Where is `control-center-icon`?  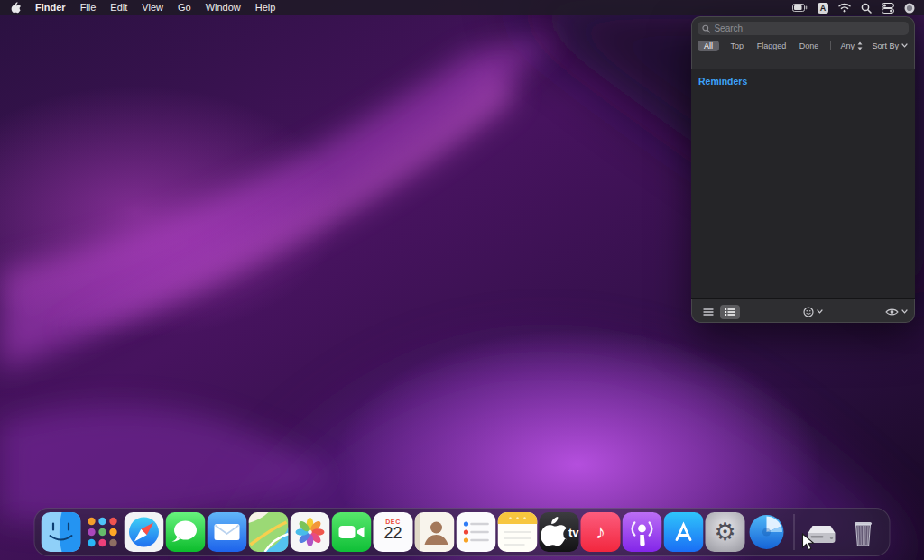 control-center-icon is located at coordinates (888, 8).